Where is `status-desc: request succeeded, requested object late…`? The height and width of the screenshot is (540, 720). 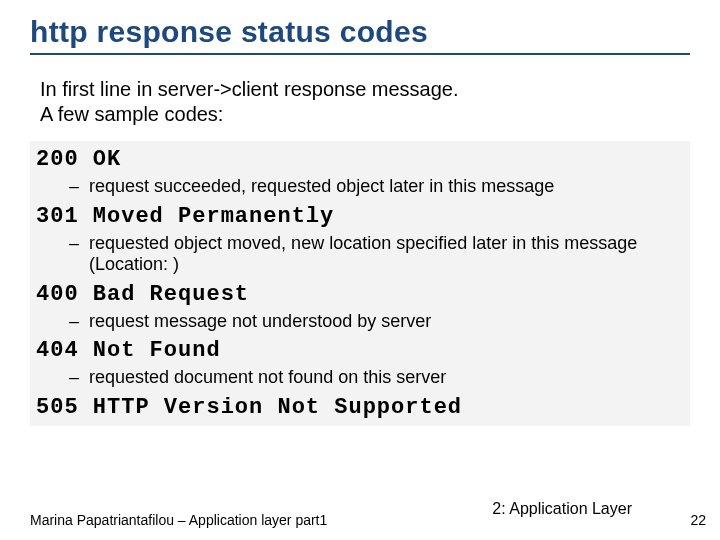 status-desc: request succeeded, requested object late… is located at coordinates (360, 188).